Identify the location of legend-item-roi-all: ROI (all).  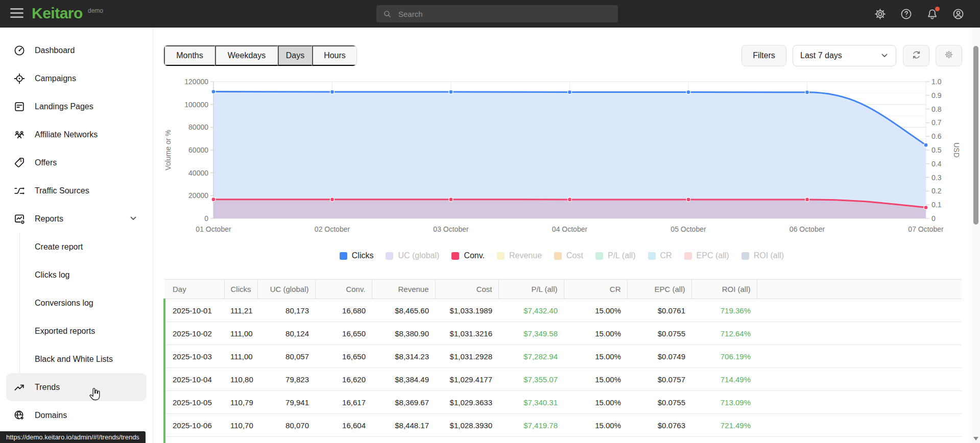
(763, 256).